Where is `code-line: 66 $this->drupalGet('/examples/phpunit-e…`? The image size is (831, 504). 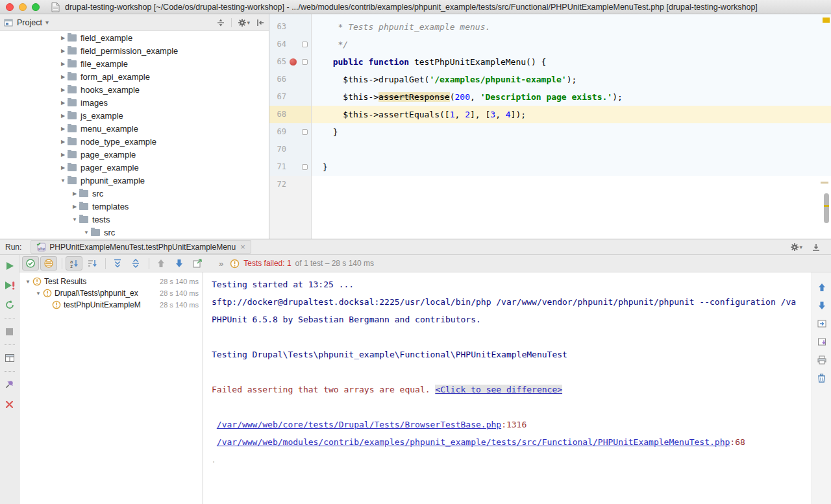
code-line: 66 $this->drupalGet('/examples/phpunit-e… is located at coordinates (551, 79).